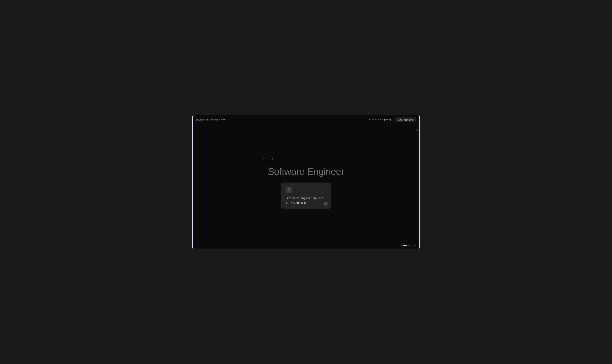 The width and height of the screenshot is (612, 364). I want to click on info-card: 7 Size of the engineering team at ✦ Chro…, so click(306, 196).